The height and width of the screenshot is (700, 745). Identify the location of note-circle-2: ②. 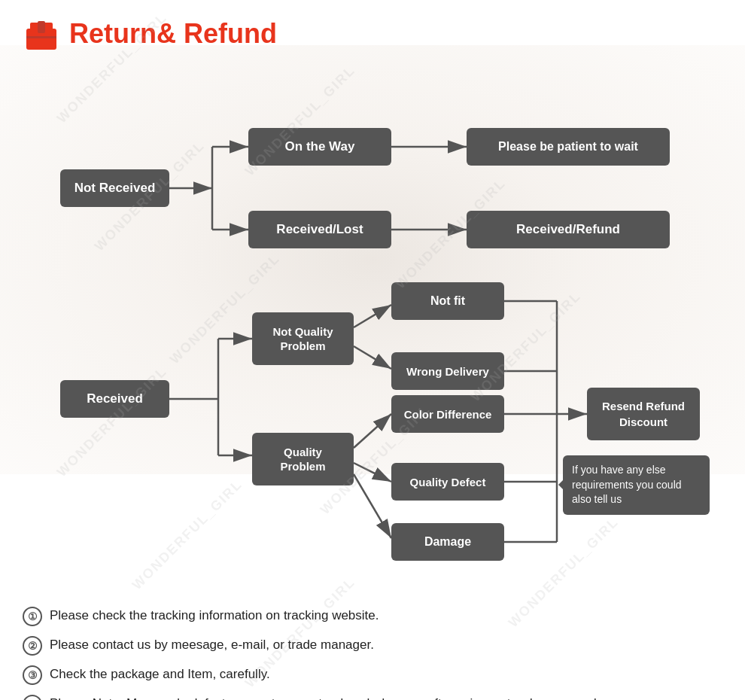
(32, 646).